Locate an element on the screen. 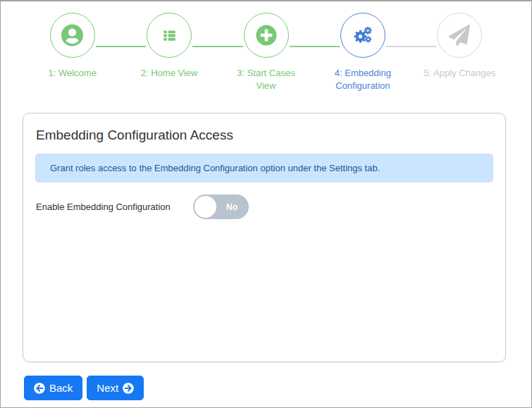 The image size is (532, 408). info-alert: Grant roles access to the Embedding Conf… is located at coordinates (264, 168).